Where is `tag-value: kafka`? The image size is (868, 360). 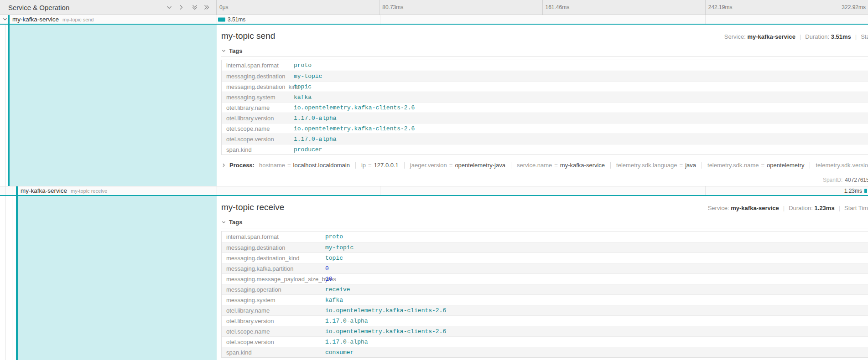 tag-value: kafka is located at coordinates (303, 98).